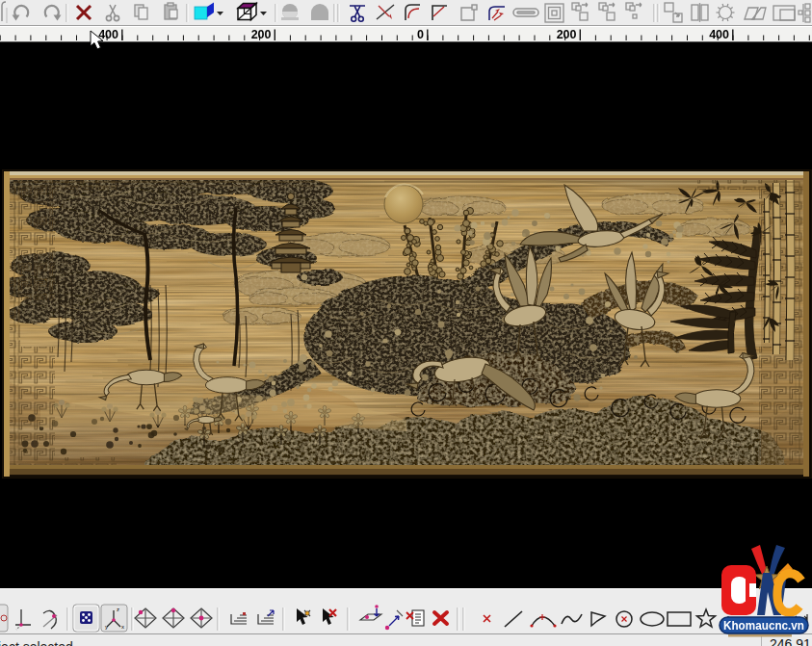 This screenshot has width=812, height=646. Describe the element at coordinates (719, 35) in the screenshot. I see `svg-text: 400` at that location.